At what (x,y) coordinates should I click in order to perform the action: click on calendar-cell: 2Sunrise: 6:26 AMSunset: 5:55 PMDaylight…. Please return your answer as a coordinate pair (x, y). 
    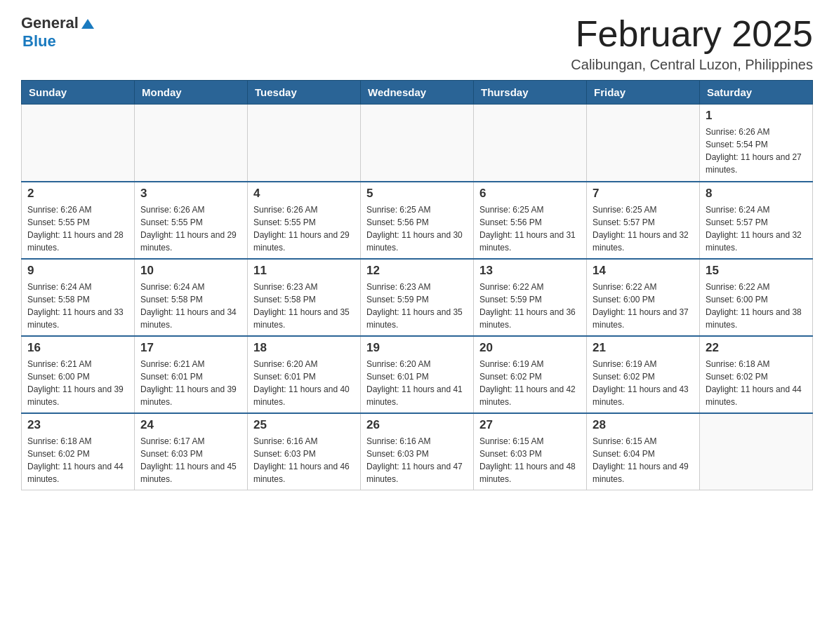
    Looking at the image, I should click on (79, 220).